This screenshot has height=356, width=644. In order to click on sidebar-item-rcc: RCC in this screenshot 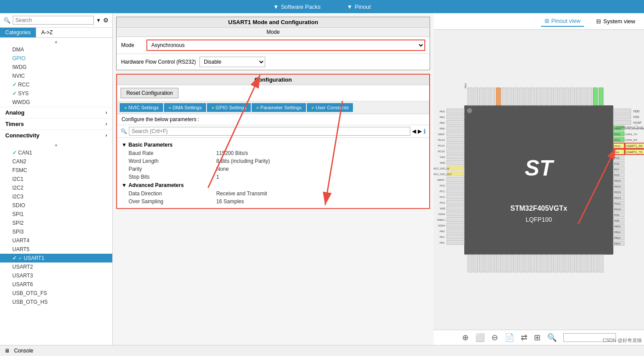, I will do `click(56, 85)`.